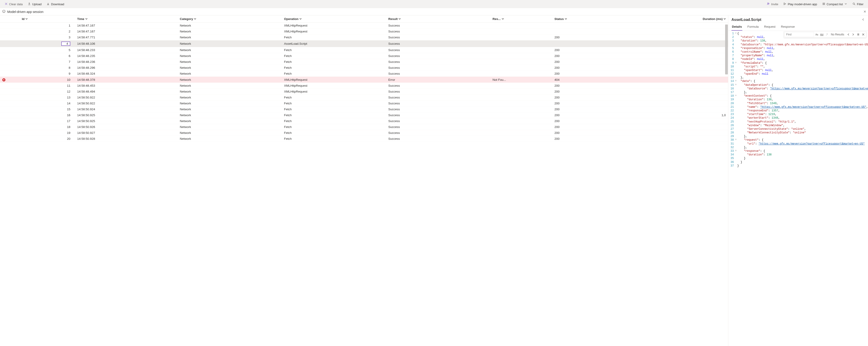 The width and height of the screenshot is (868, 346). I want to click on table-row: 1614:58:50.925NetworkFetchSuccess2001,0, so click(364, 115).